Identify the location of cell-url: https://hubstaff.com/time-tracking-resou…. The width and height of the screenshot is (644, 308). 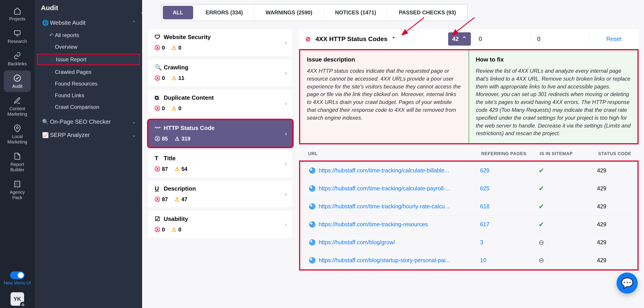
(390, 224).